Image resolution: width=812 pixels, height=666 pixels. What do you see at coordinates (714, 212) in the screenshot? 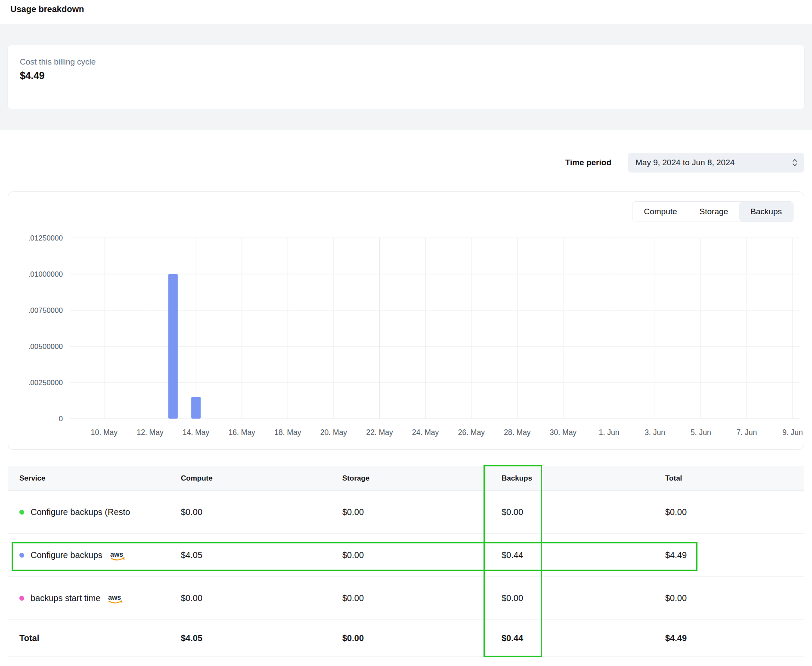
I see `tab-storage: Storage` at bounding box center [714, 212].